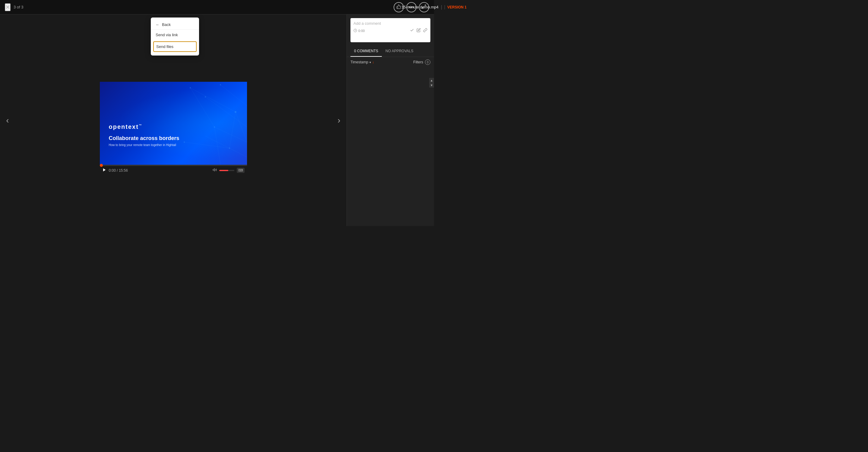  I want to click on video-wrapper: opentext™ Collaborate across borders How…, so click(173, 123).